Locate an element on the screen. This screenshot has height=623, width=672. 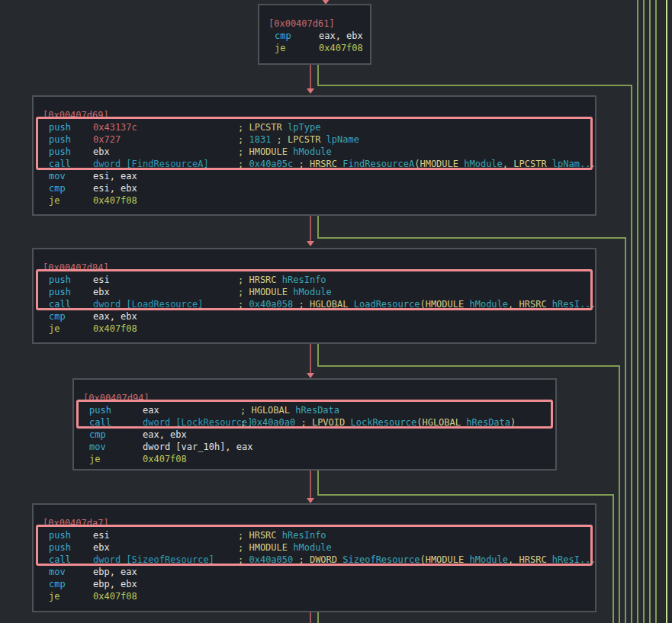
block-address-label: [0x00407d69] is located at coordinates (314, 115).